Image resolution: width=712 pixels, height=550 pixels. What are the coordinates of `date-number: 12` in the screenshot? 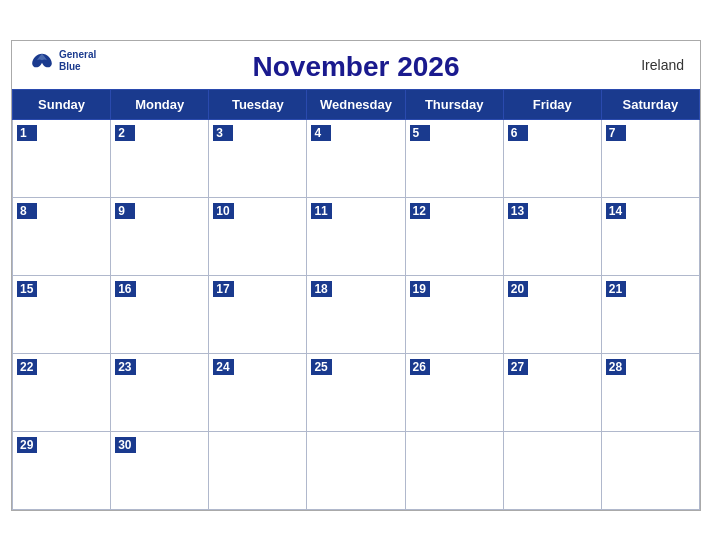 It's located at (420, 211).